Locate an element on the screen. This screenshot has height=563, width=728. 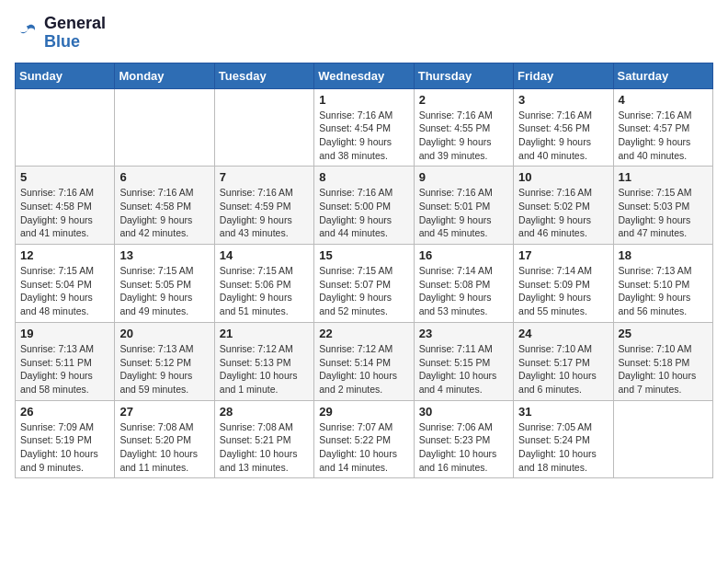
day-info: Sunrise: 7:16 AM Sunset: 4:59 PM Dayligh… is located at coordinates (265, 213).